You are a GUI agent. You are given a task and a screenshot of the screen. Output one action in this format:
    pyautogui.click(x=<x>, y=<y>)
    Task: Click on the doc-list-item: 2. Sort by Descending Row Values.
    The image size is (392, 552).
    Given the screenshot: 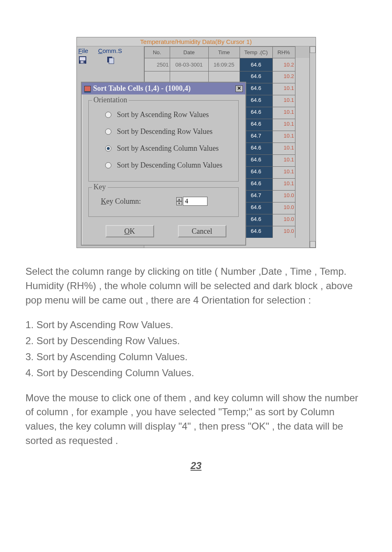 What is the action you would take?
    pyautogui.click(x=196, y=341)
    